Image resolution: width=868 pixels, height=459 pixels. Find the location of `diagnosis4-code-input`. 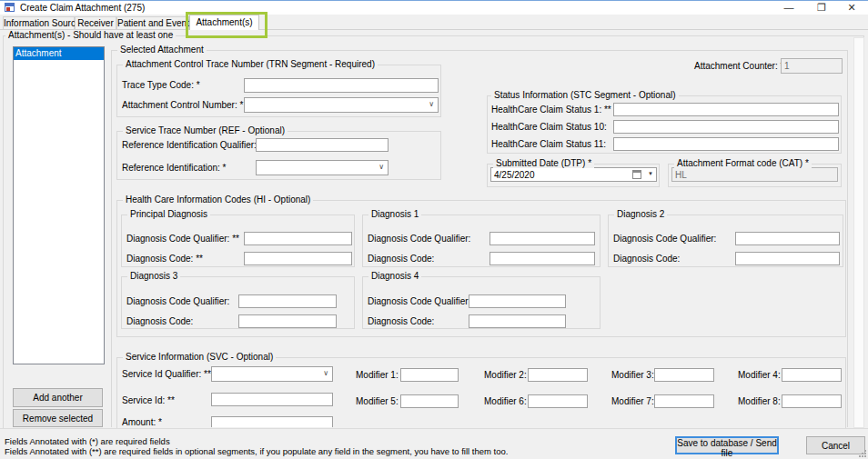

diagnosis4-code-input is located at coordinates (517, 322).